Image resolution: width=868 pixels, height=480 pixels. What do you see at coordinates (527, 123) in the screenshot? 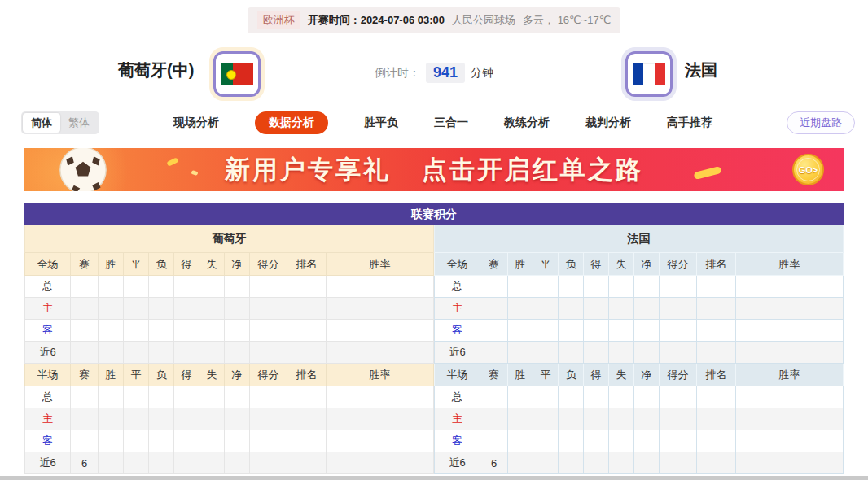
I see `tab-4: 教练分析` at bounding box center [527, 123].